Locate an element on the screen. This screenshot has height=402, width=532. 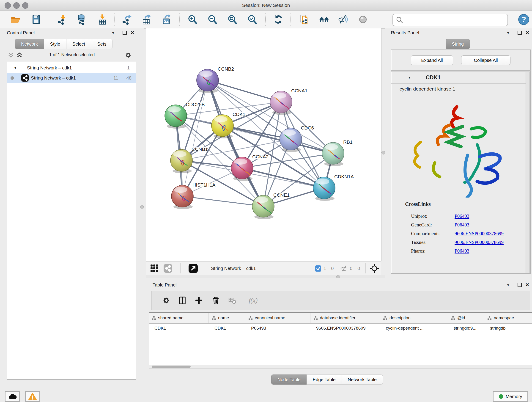
column-header-database-identifier: database identifier is located at coordinates (345, 318).